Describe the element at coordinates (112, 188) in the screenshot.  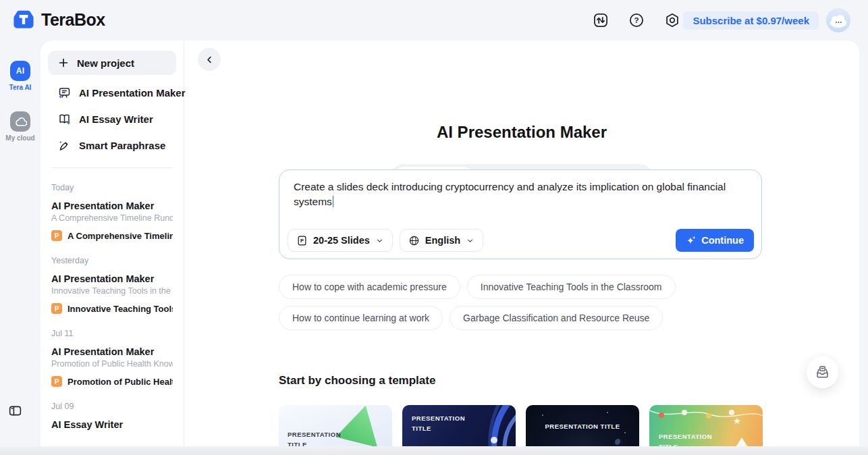
I see `history-date: Today` at that location.